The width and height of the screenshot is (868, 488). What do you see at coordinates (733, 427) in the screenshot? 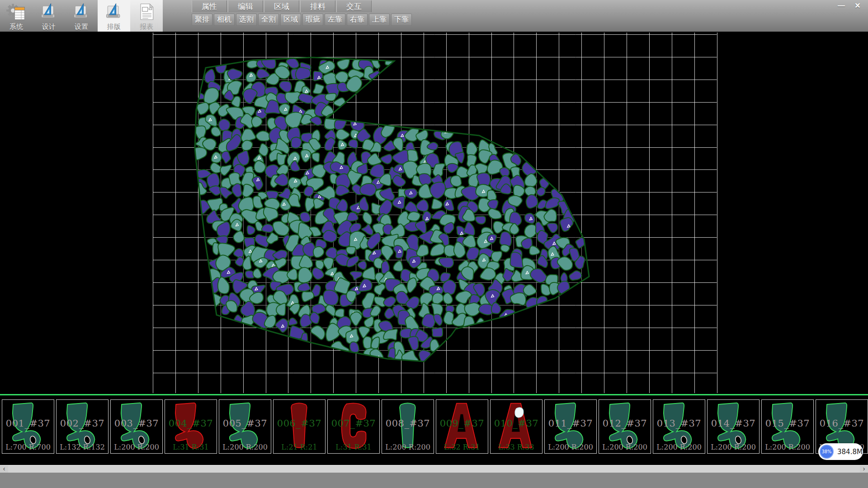
I see `piece-thumbnail: 014_#37 L:200 R:200` at bounding box center [733, 427].